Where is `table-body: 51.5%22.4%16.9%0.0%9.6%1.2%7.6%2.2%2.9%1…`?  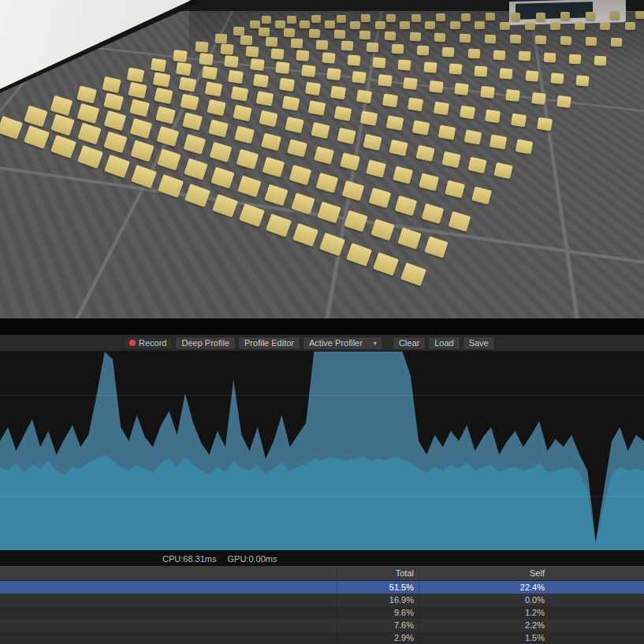 table-body: 51.5%22.4%16.9%0.0%9.6%1.2%7.6%2.2%2.9%1… is located at coordinates (322, 612).